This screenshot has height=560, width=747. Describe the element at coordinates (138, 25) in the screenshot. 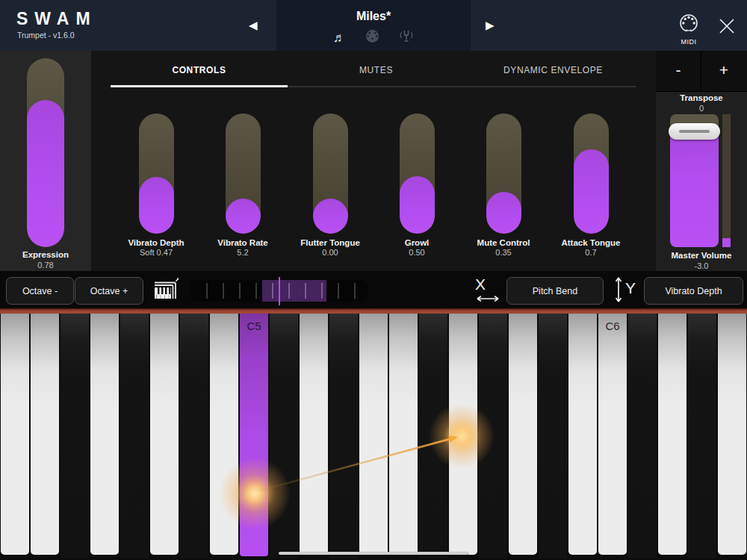

I see `topbar-left-section: SWAM Trumpet - v1.6.0 ◀` at that location.